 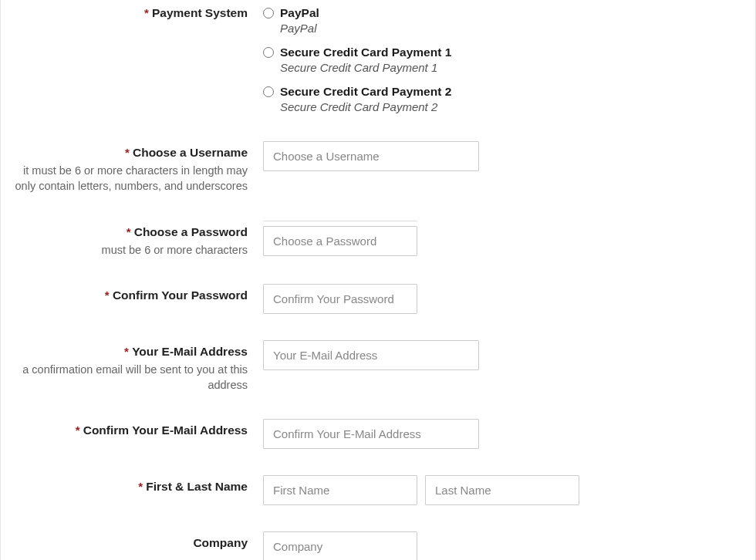 I want to click on email-row: * Your E-Mail Address a confirmation ema…, so click(x=378, y=367).